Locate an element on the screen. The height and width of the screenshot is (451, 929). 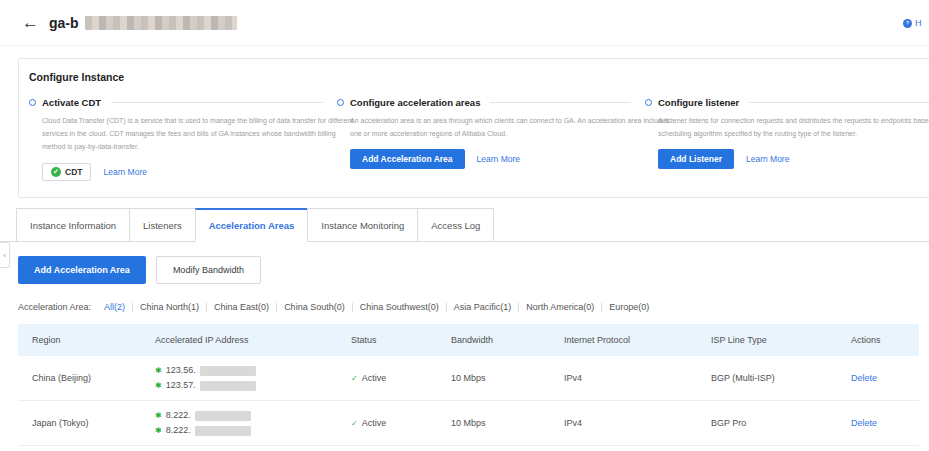
step-header: Configure acceleration areas is located at coordinates (491, 102).